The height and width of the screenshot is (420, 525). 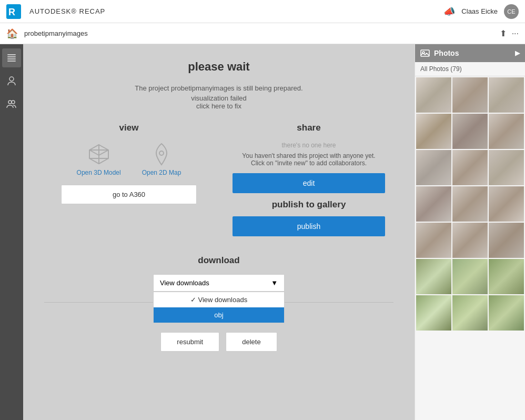 I want to click on photos-header: Photos ▶, so click(x=470, y=53).